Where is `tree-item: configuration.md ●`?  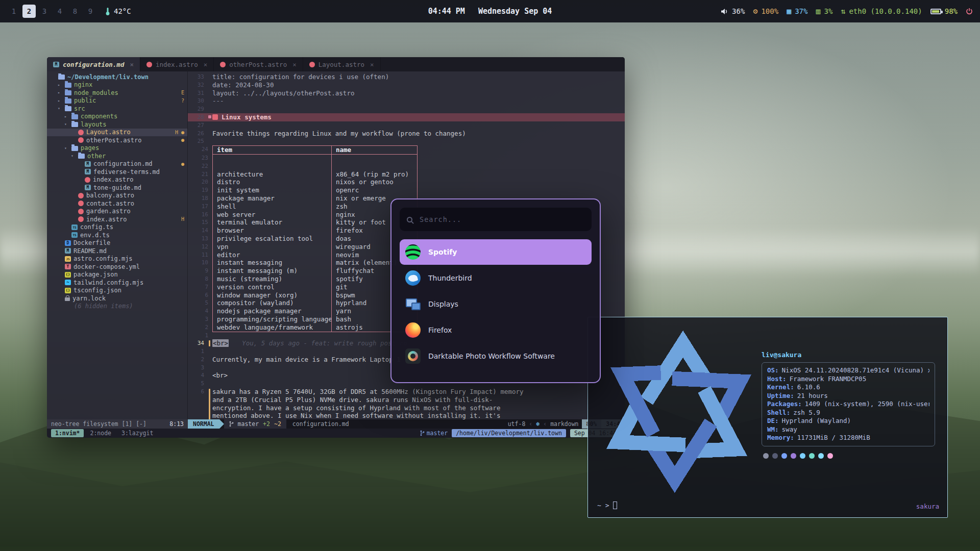 tree-item: configuration.md ● is located at coordinates (117, 164).